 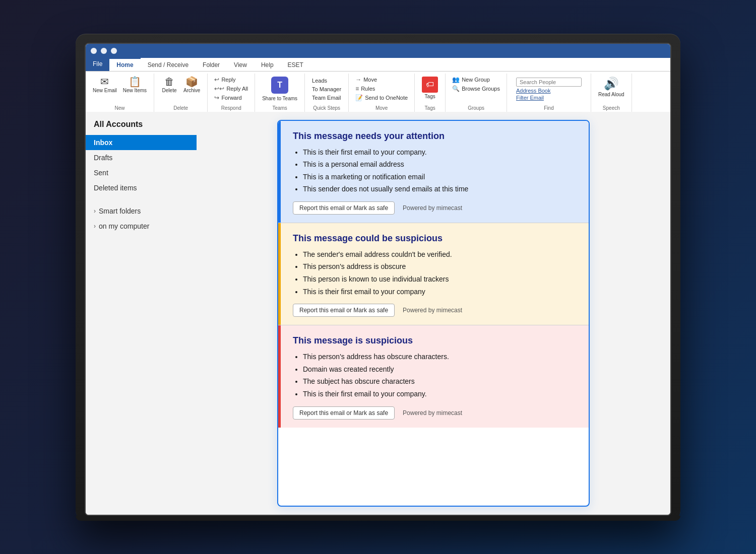 I want to click on alert-item-attention-0: This is their first email to your compan…, so click(x=439, y=153).